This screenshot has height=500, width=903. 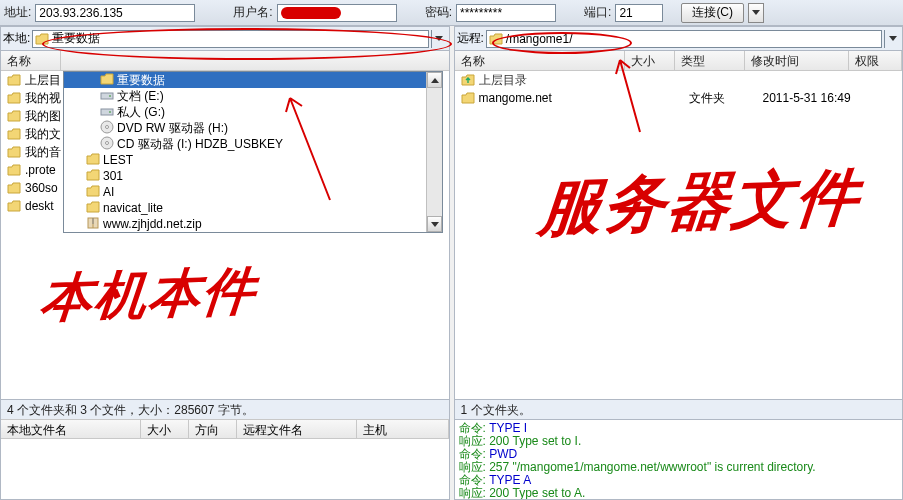 I want to click on port-input, so click(x=639, y=13).